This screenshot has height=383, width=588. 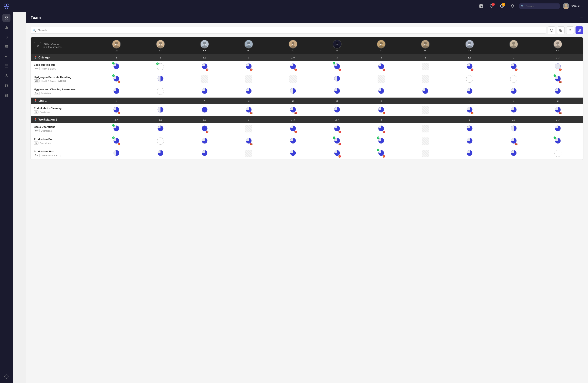 I want to click on sidebar-item-flow, so click(x=6, y=37).